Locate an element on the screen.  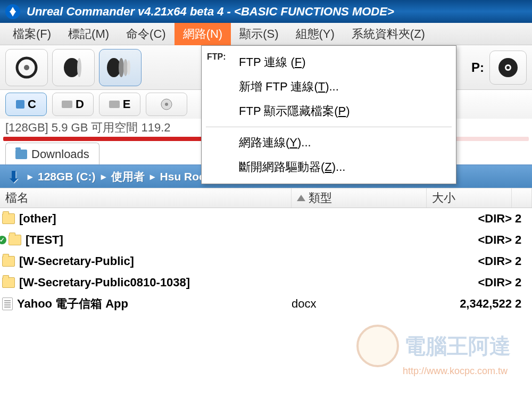
column-name: 檔名 is located at coordinates (146, 198).